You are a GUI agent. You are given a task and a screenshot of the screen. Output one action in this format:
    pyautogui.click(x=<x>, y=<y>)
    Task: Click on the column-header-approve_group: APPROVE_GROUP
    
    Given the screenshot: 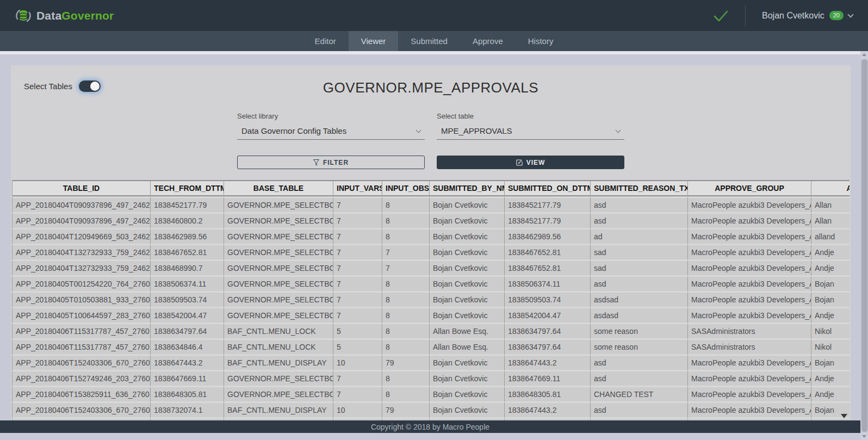 What is the action you would take?
    pyautogui.click(x=749, y=188)
    